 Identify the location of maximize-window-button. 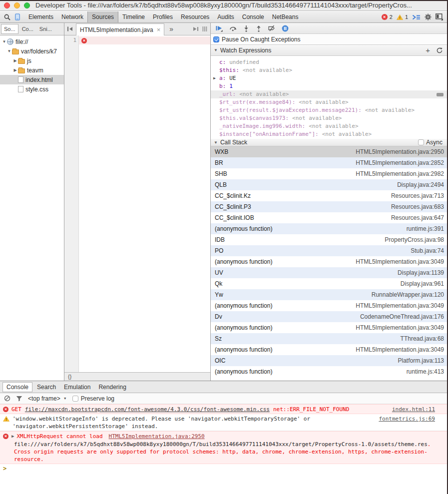
(27, 5).